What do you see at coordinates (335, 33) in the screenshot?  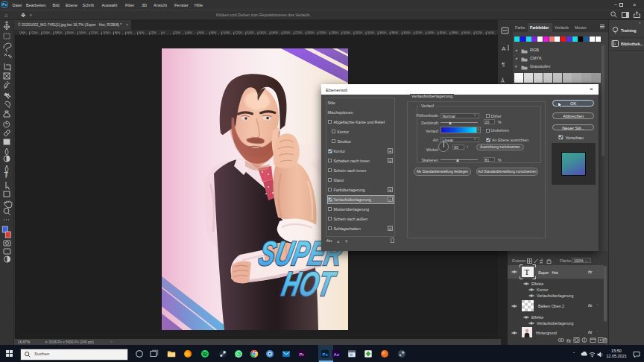 I see `svg-text: 2800` at bounding box center [335, 33].